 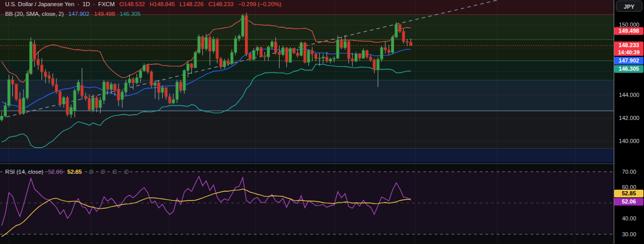 I want to click on rsi-label-70: 70.00, so click(x=629, y=172).